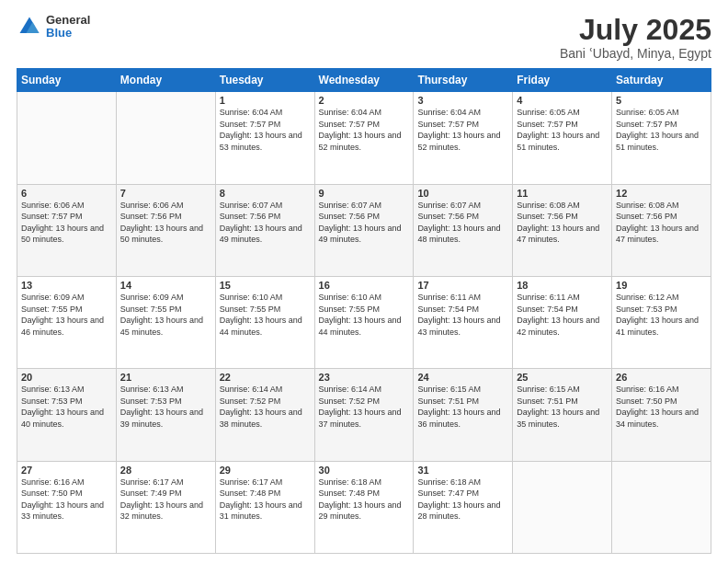  Describe the element at coordinates (68, 28) in the screenshot. I see `logo-text: General Blue` at that location.